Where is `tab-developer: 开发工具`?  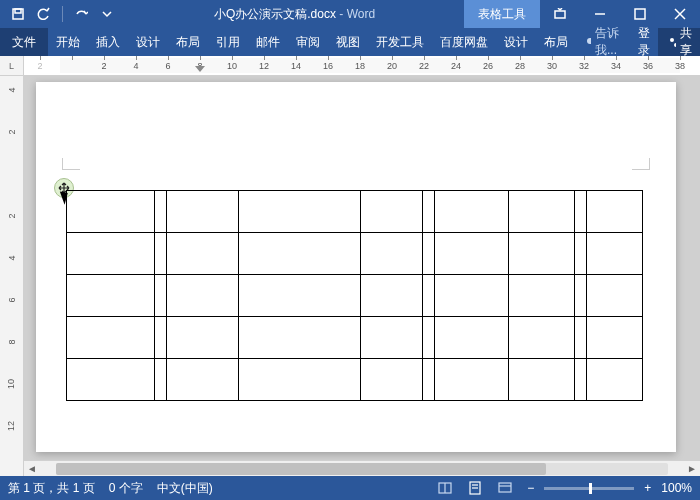 tab-developer: 开发工具 is located at coordinates (400, 42).